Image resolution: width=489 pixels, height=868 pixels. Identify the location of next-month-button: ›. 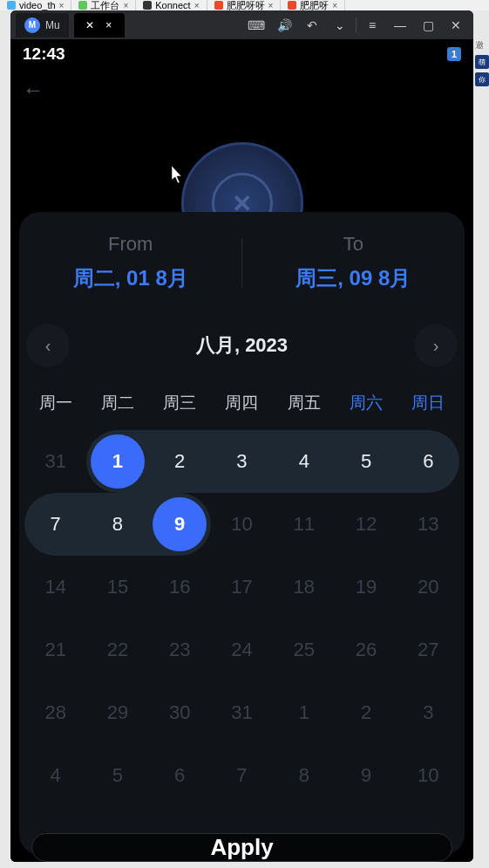
(436, 345).